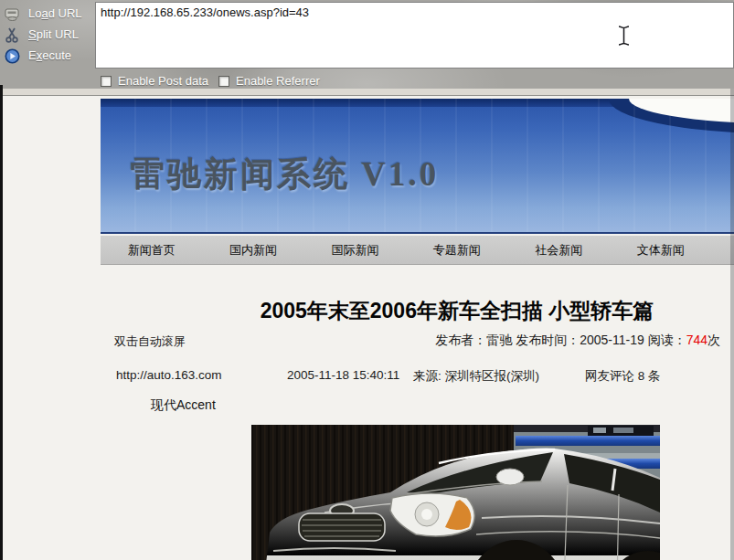 This screenshot has height=560, width=734. I want to click on article-title: 2005年末至2006年新车全扫描 小型轿车篇, so click(417, 311).